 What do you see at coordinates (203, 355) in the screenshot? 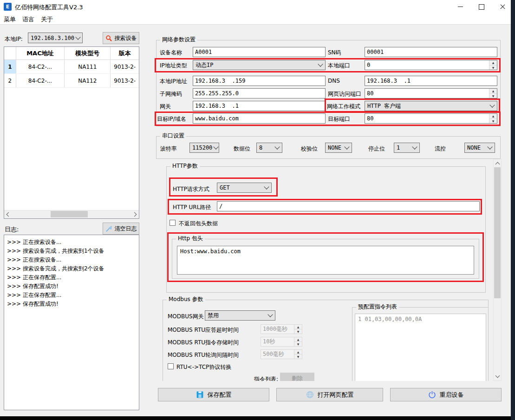
I see `modbus-poll-label: MODBUS RTU轮询间隔时间` at bounding box center [203, 355].